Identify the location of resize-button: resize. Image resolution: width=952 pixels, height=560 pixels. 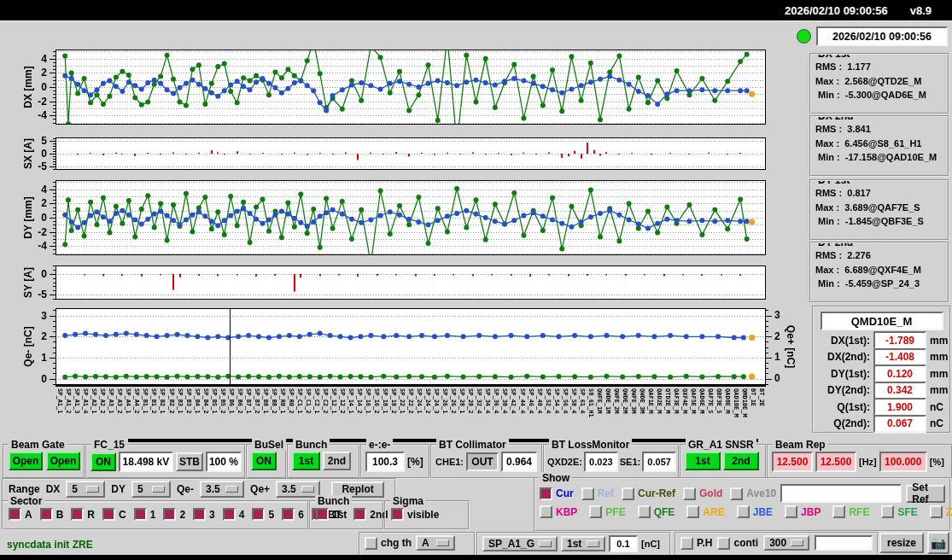
(902, 543).